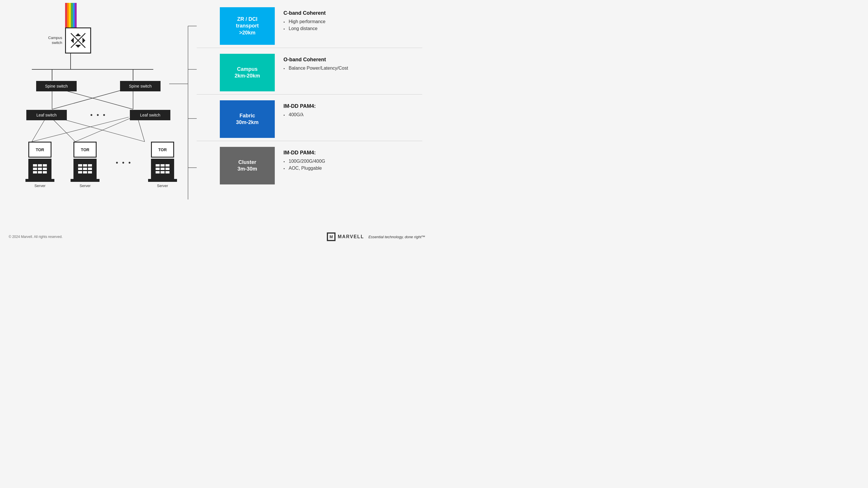 The image size is (868, 488). Describe the element at coordinates (316, 63) in the screenshot. I see `cat-campus-info: O-band Coherent Balance Power/Latency/Co…` at that location.